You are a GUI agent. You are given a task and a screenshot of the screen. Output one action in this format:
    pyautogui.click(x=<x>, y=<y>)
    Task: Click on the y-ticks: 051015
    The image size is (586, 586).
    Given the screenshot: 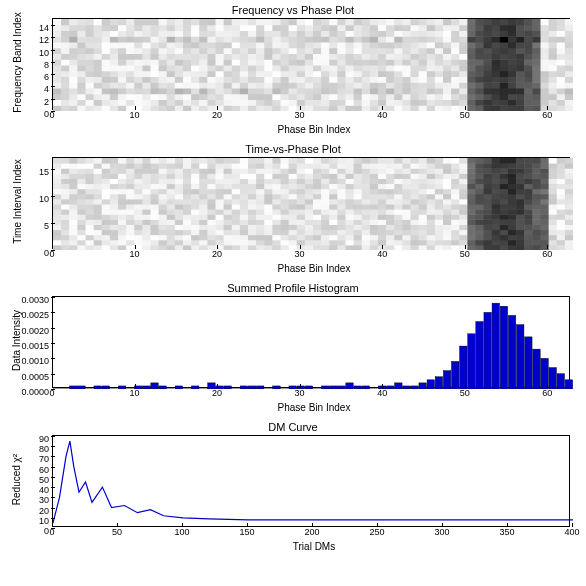 What is the action you would take?
    pyautogui.click(x=31, y=203)
    